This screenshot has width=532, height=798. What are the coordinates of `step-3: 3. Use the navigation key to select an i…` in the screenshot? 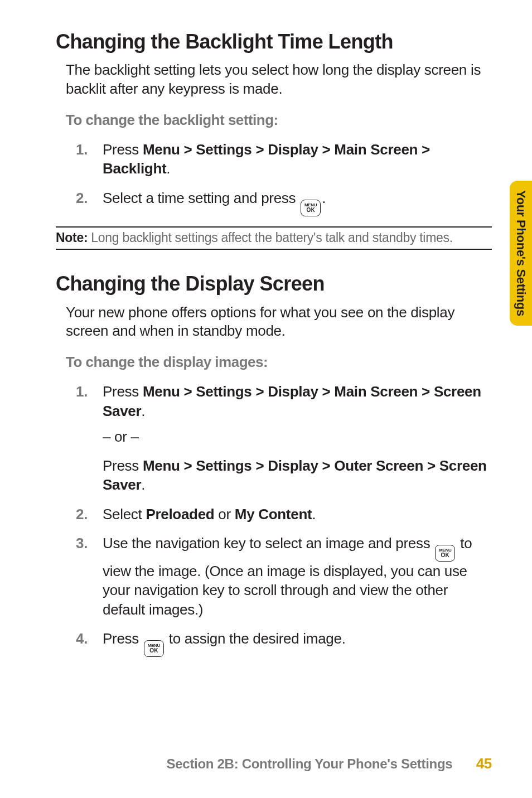 It's located at (284, 577).